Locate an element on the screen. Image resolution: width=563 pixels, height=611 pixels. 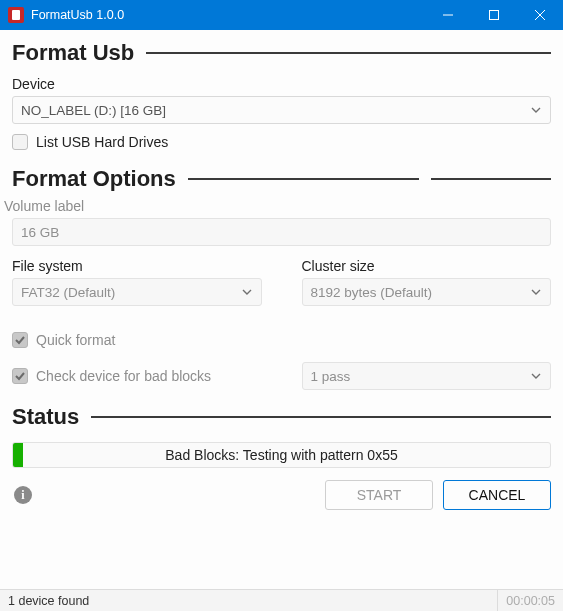
minimize-button is located at coordinates (448, 15).